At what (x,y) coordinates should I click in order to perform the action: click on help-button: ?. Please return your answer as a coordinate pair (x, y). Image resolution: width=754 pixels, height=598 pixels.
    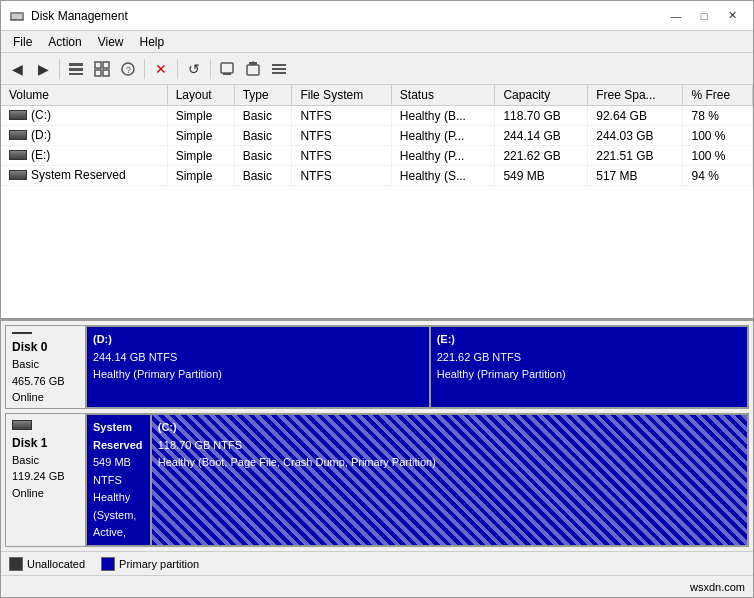
    Looking at the image, I should click on (128, 69).